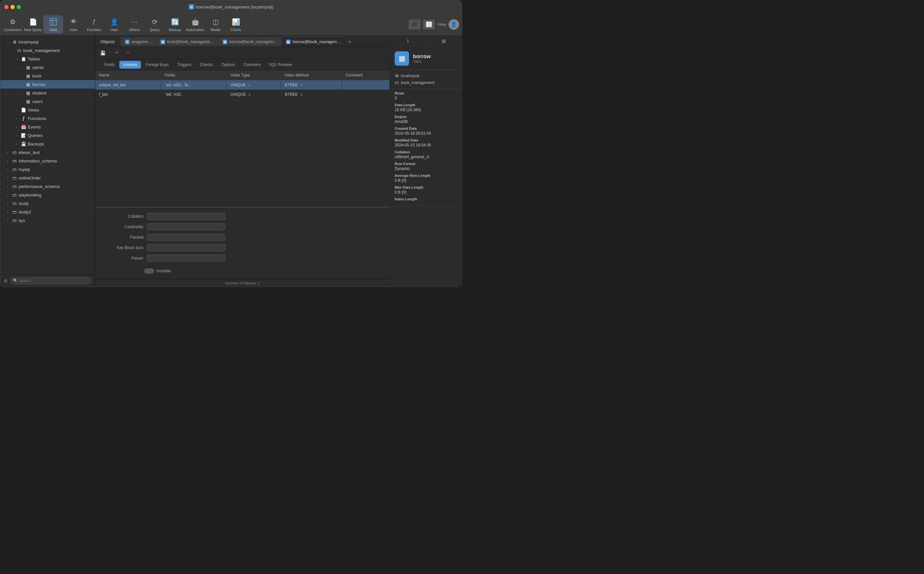 This screenshot has width=924, height=574. What do you see at coordinates (48, 144) in the screenshot?
I see `sidebar-item-backups: 💾 Backups` at bounding box center [48, 144].